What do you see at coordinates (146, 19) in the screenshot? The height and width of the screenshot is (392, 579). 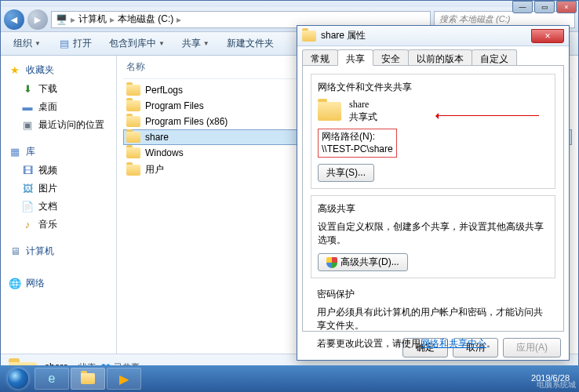 I see `crumb-drive: 本地磁盘 (C:)` at bounding box center [146, 19].